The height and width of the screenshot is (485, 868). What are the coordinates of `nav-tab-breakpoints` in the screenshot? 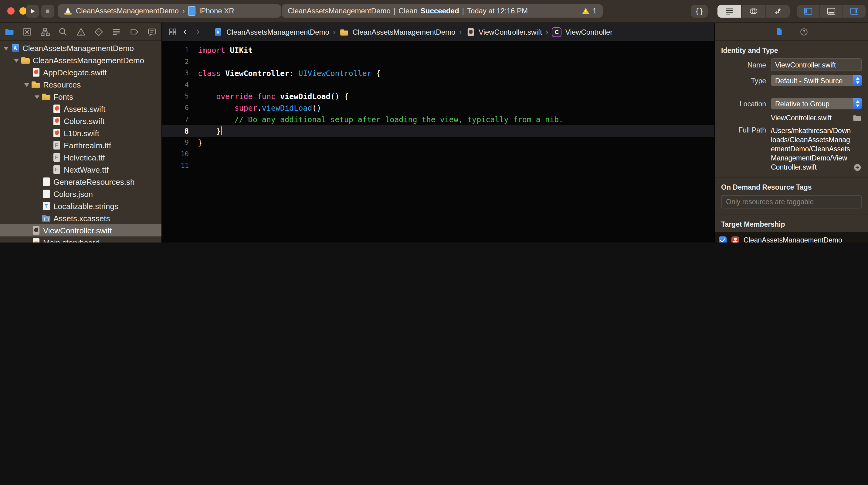 It's located at (134, 32).